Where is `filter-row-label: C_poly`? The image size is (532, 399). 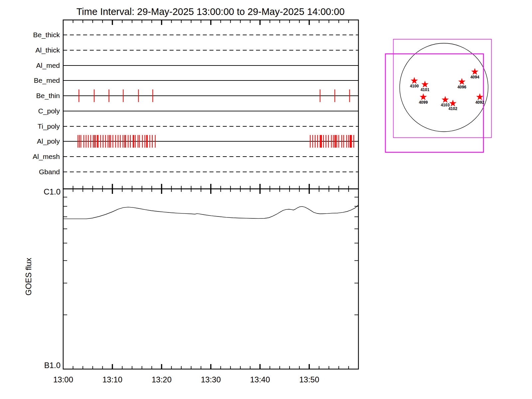 filter-row-label: C_poly is located at coordinates (49, 111).